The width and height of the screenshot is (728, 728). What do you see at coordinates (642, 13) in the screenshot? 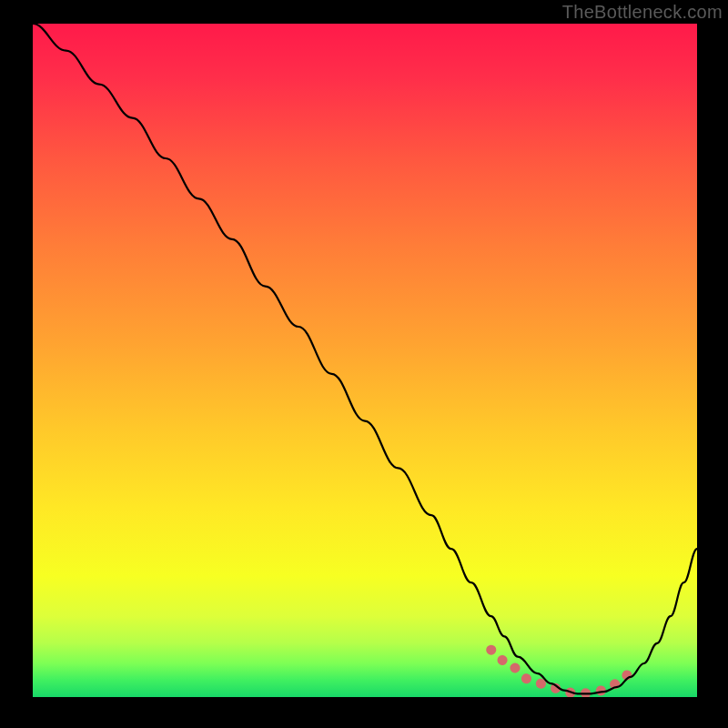
I see `watermark-text: TheBottleneck.com` at bounding box center [642, 13].